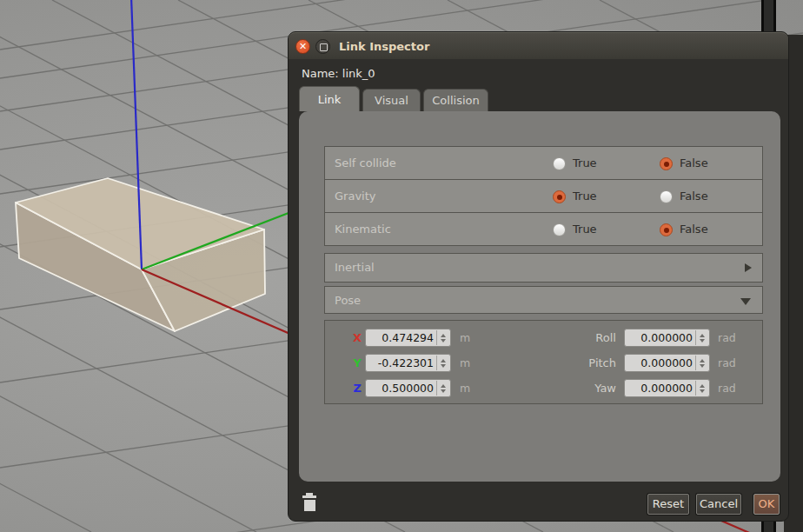  Describe the element at coordinates (309, 502) in the screenshot. I see `trash-icon` at that location.